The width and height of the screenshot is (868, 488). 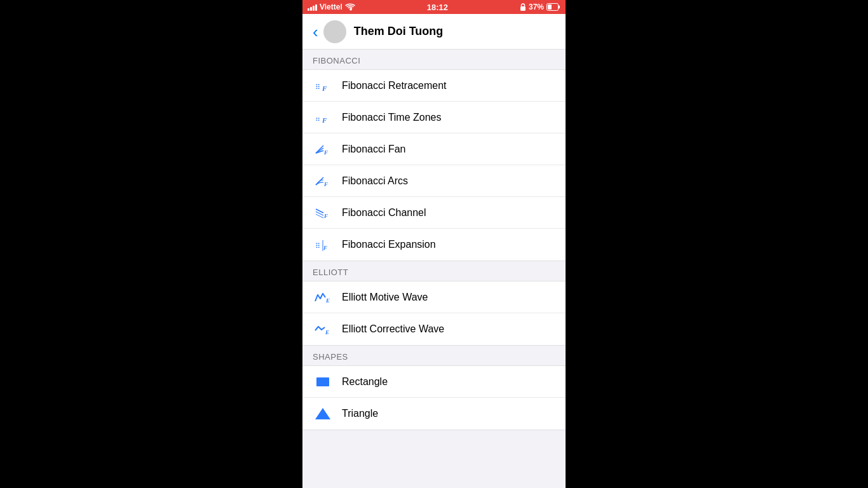 I want to click on item-label: Fibonacci Channel, so click(x=384, y=213).